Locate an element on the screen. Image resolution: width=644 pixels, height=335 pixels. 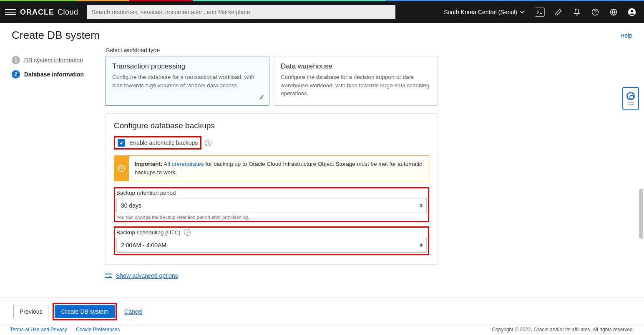
chevron-down-icon is located at coordinates (522, 12).